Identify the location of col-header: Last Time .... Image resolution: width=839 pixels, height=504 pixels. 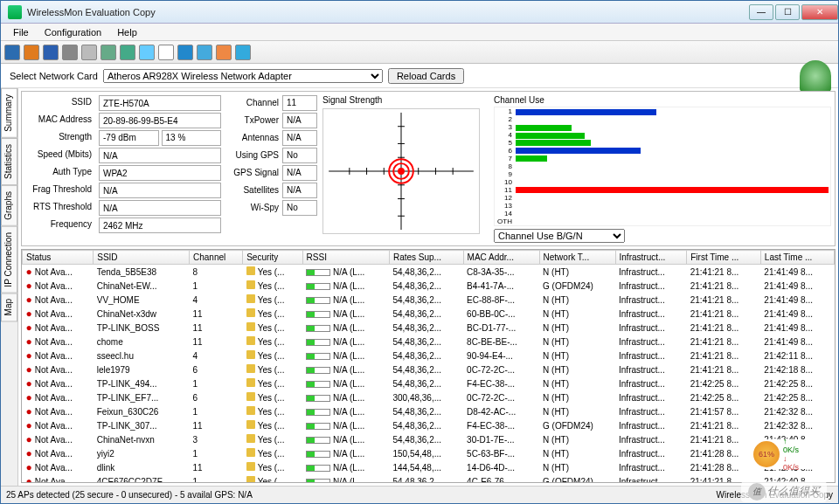
(797, 258).